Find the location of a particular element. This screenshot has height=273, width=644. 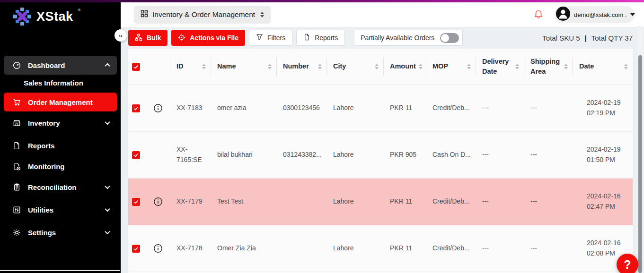

cell-id: XX-7183 is located at coordinates (190, 108).